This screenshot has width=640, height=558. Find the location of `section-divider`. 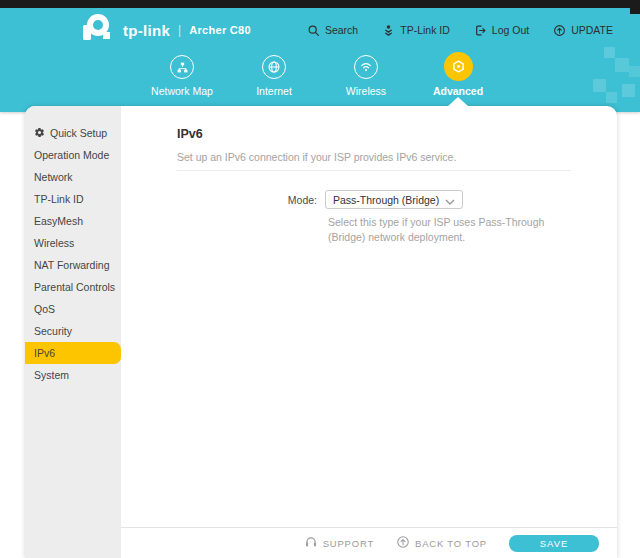

section-divider is located at coordinates (374, 170).